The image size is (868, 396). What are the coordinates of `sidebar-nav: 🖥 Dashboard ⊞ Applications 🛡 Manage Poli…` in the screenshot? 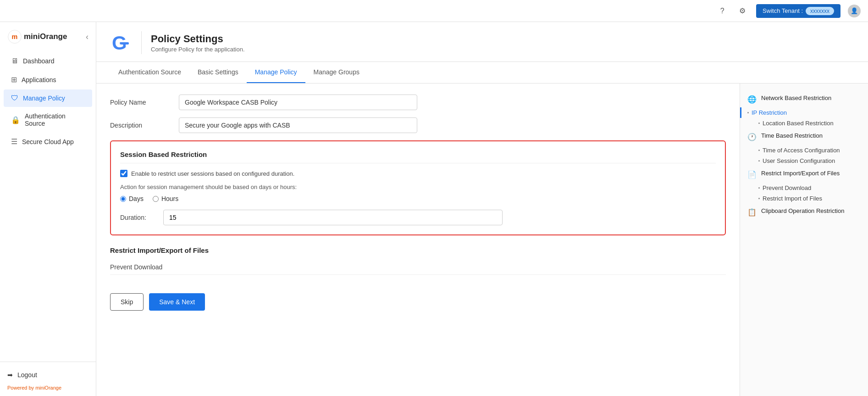 It's located at (48, 205).